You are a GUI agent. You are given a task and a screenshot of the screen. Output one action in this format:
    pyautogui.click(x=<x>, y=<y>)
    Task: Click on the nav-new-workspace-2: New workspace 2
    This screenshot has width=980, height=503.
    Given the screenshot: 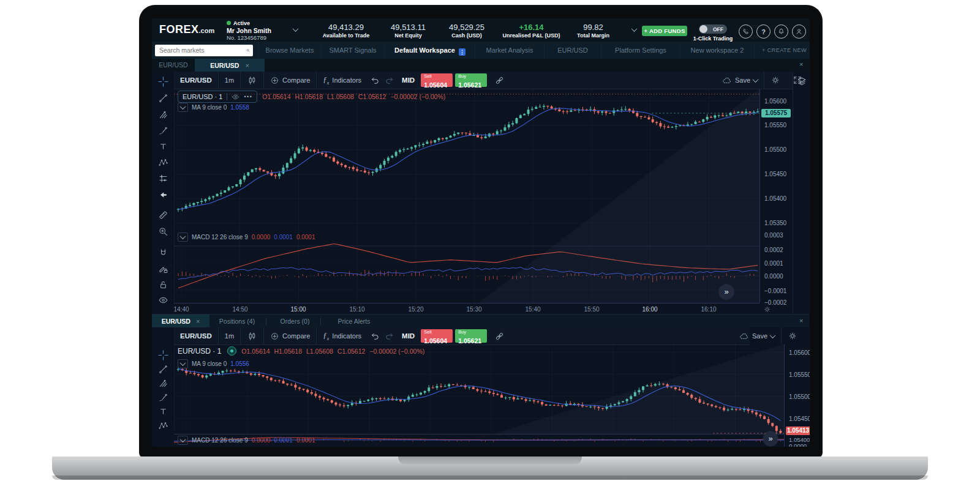 What is the action you would take?
    pyautogui.click(x=717, y=50)
    